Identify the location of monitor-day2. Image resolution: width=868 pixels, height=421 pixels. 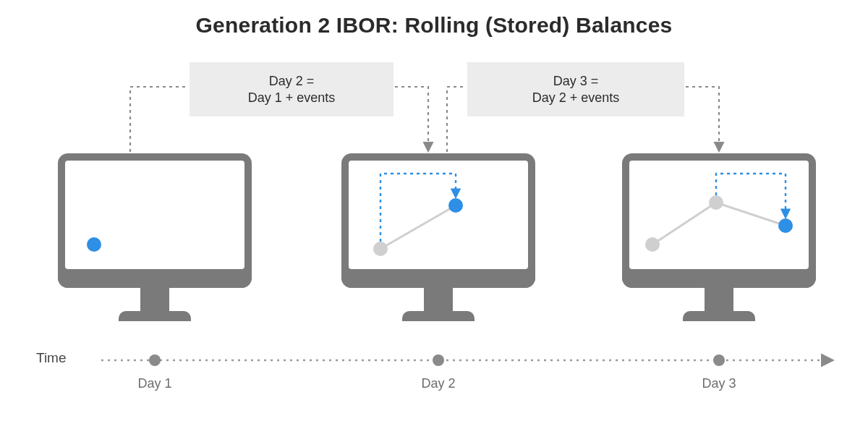
(438, 221).